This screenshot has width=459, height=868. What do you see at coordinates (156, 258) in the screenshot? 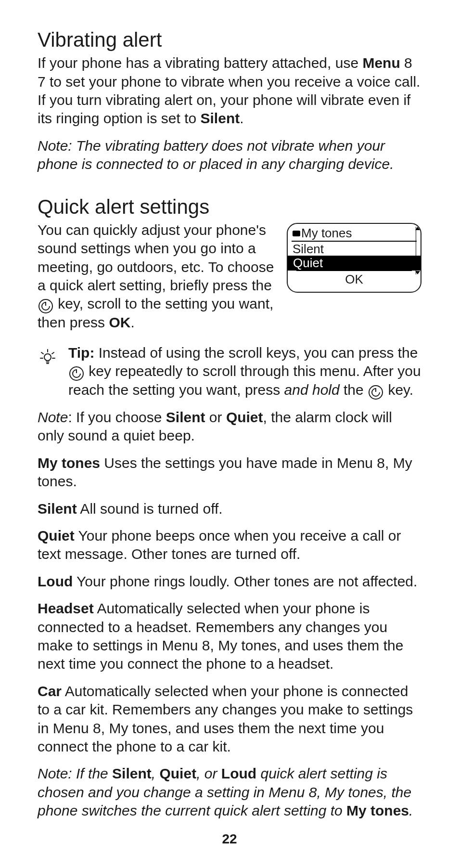
I see `text: You can quickly adjust your phone's soun…` at bounding box center [156, 258].